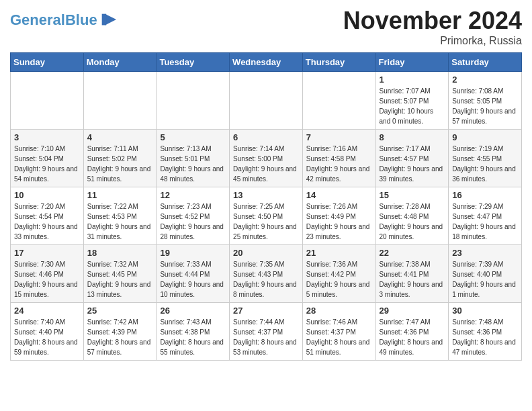 The image size is (532, 411). Describe the element at coordinates (193, 279) in the screenshot. I see `day-info: Sunrise: 7:33 AMSunset: 4:44 PMDaylight:…` at that location.